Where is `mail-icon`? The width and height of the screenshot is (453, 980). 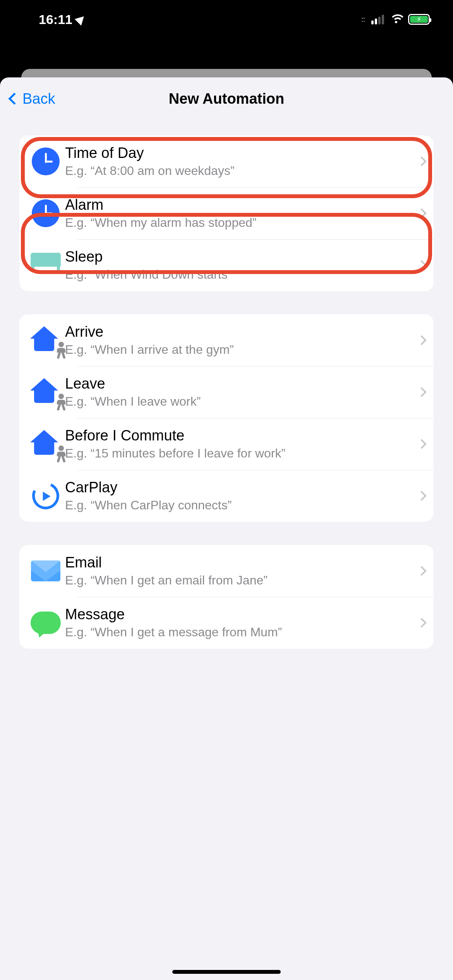 mail-icon is located at coordinates (46, 571).